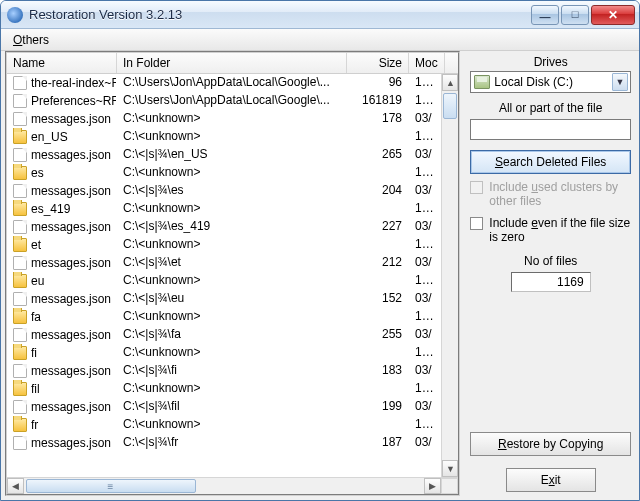 The height and width of the screenshot is (501, 640). Describe the element at coordinates (232, 371) in the screenshot. I see `row-folder: C:\<|s|¾\fi` at that location.